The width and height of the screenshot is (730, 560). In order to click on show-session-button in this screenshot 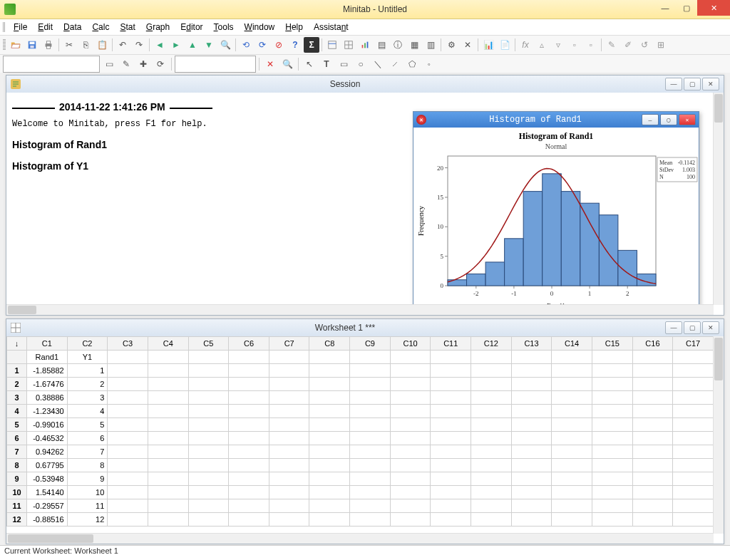, I will do `click(332, 45)`.